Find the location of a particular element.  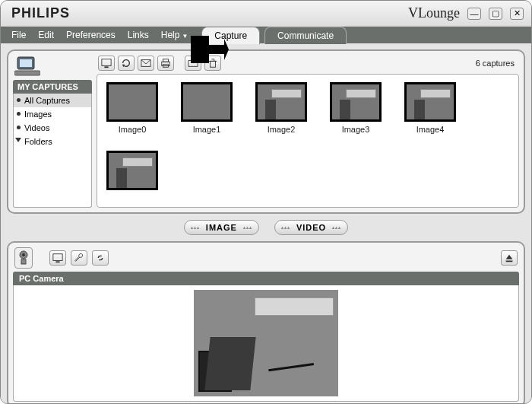

menu-help: Help▼ is located at coordinates (175, 35).